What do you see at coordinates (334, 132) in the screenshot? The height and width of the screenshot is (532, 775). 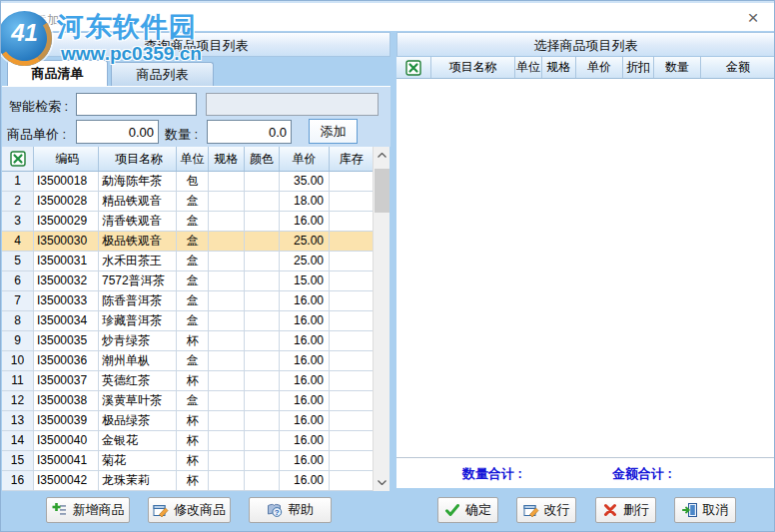 I see `add-button: 添加` at bounding box center [334, 132].